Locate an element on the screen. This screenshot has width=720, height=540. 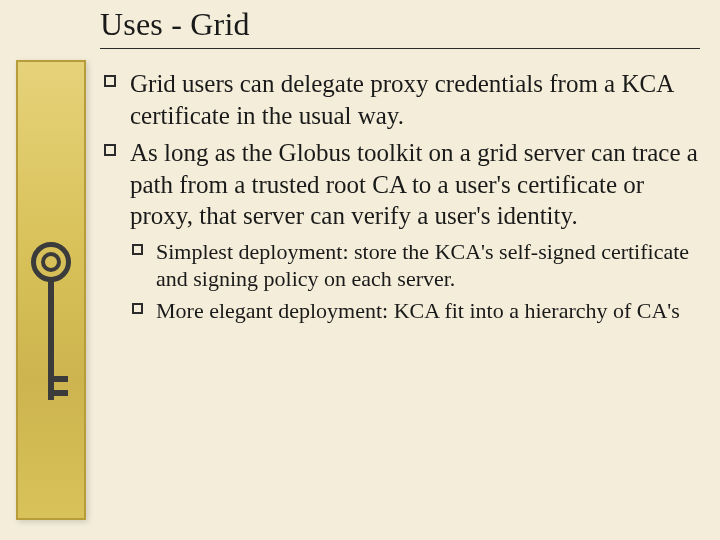
key-icon is located at coordinates (51, 327).